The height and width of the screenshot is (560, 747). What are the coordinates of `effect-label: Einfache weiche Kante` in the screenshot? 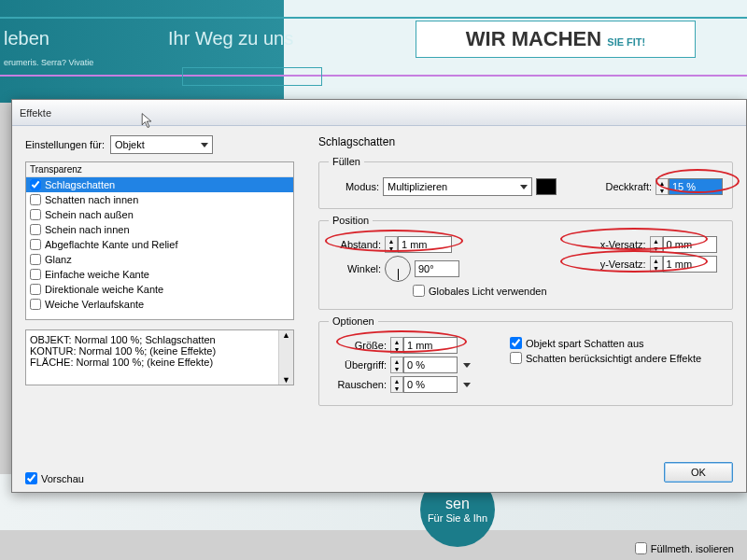 It's located at (97, 274).